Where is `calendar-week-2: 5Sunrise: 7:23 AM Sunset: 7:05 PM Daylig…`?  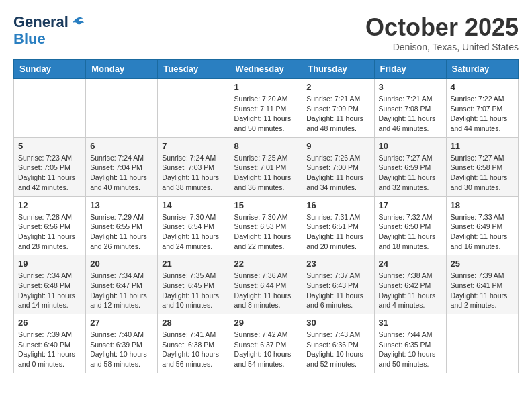 calendar-week-2: 5Sunrise: 7:23 AM Sunset: 7:05 PM Daylig… is located at coordinates (266, 167).